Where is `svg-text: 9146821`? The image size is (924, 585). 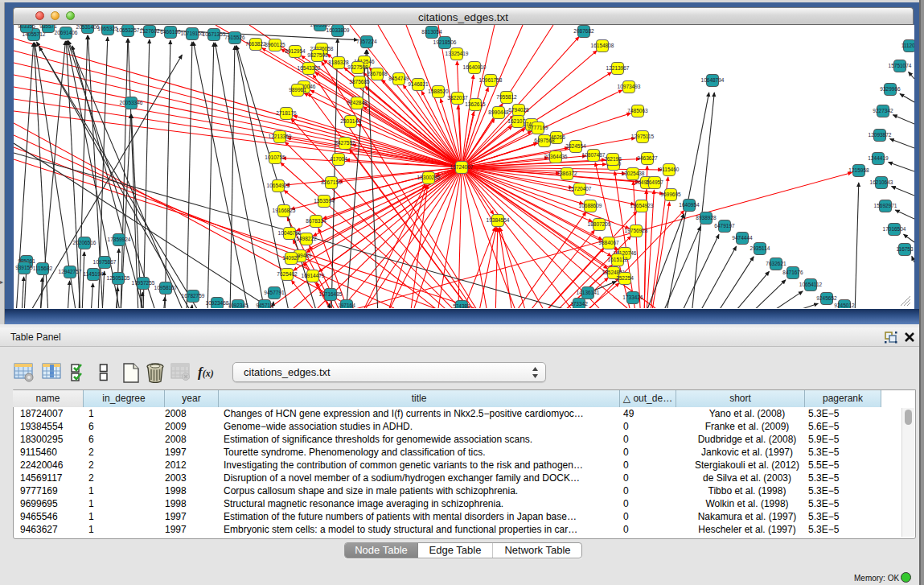 svg-text: 9146821 is located at coordinates (418, 84).